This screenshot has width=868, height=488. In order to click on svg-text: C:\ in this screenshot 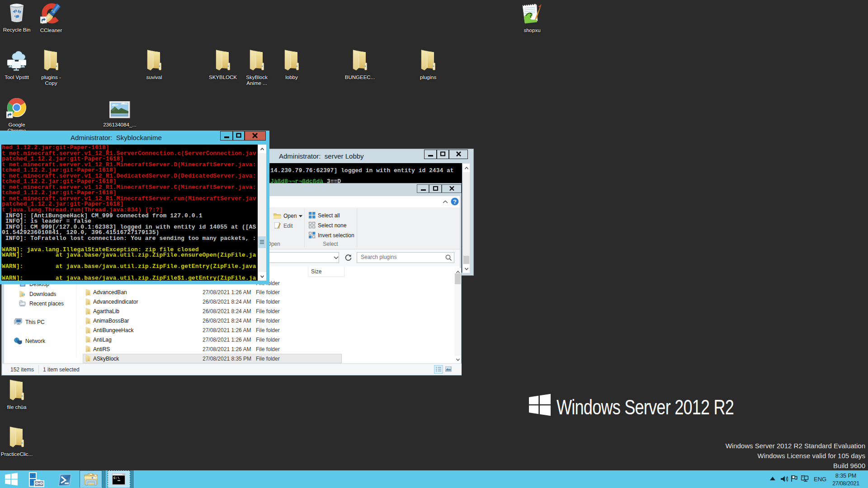, I will do `click(117, 478)`.